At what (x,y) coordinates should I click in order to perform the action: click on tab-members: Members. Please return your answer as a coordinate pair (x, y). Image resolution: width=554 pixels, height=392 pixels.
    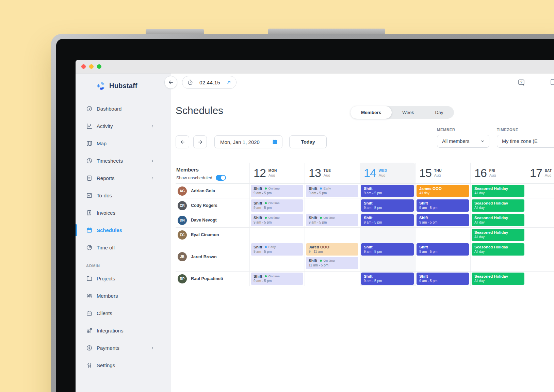
    Looking at the image, I should click on (371, 112).